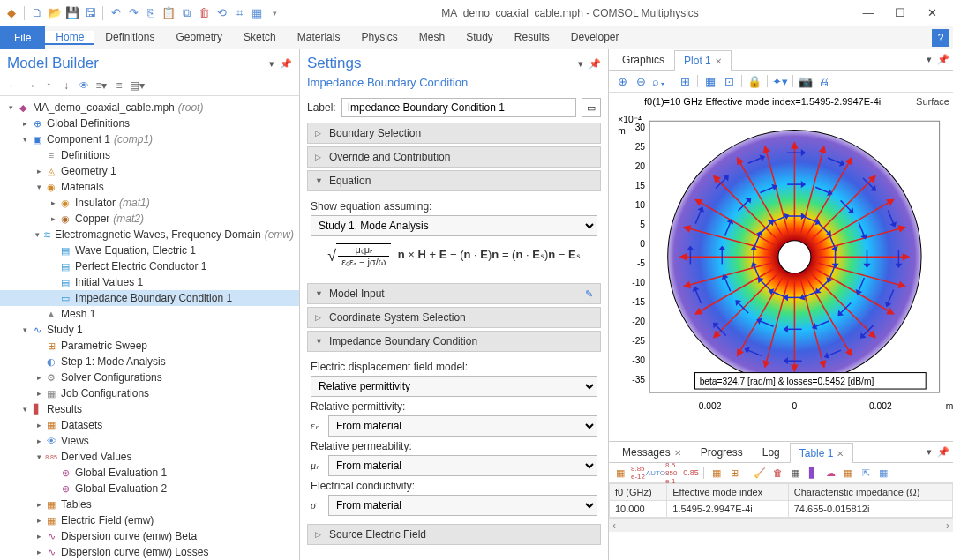  What do you see at coordinates (49, 86) in the screenshot?
I see `nav-up-icon: ↑` at bounding box center [49, 86].